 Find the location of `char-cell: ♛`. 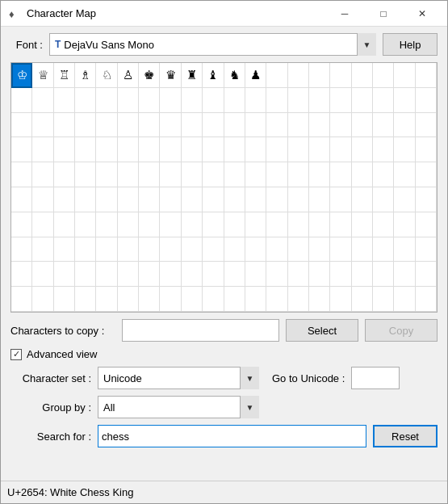

char-cell: ♛ is located at coordinates (170, 76).